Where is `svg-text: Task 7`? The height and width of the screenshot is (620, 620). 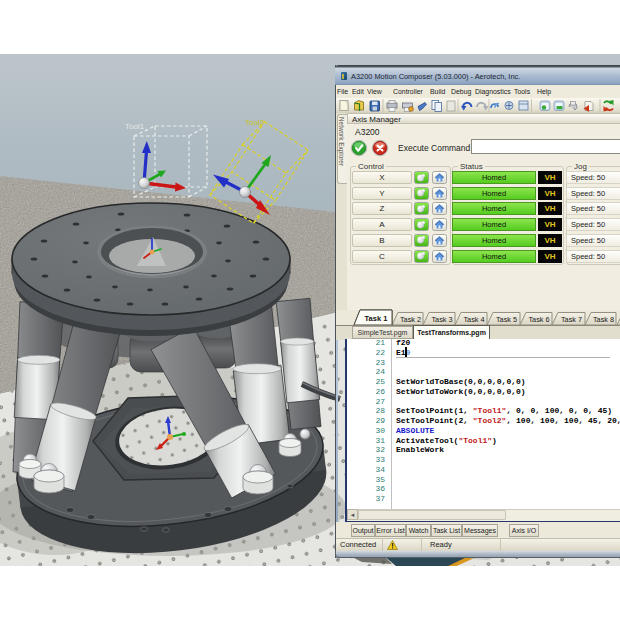 svg-text: Task 7 is located at coordinates (572, 320).